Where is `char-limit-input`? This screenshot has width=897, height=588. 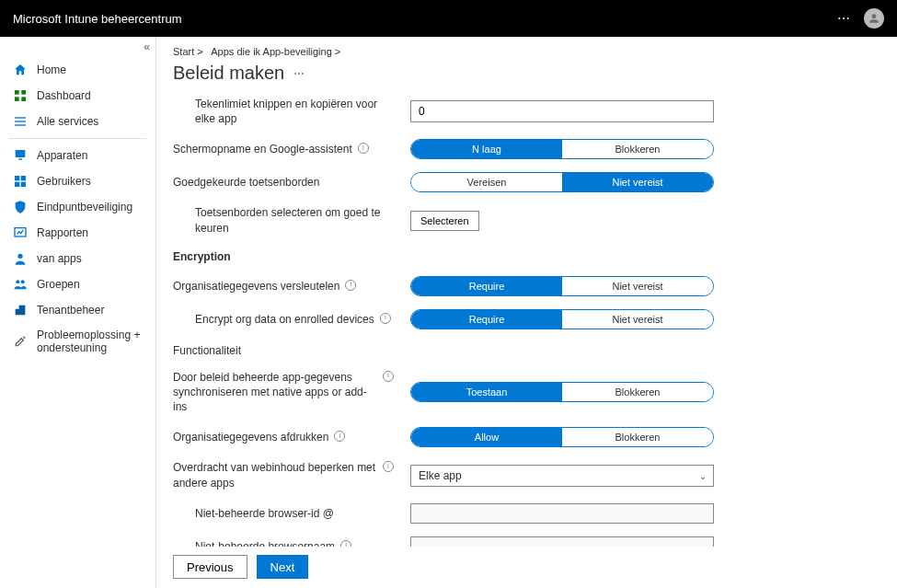 char-limit-input is located at coordinates (562, 111).